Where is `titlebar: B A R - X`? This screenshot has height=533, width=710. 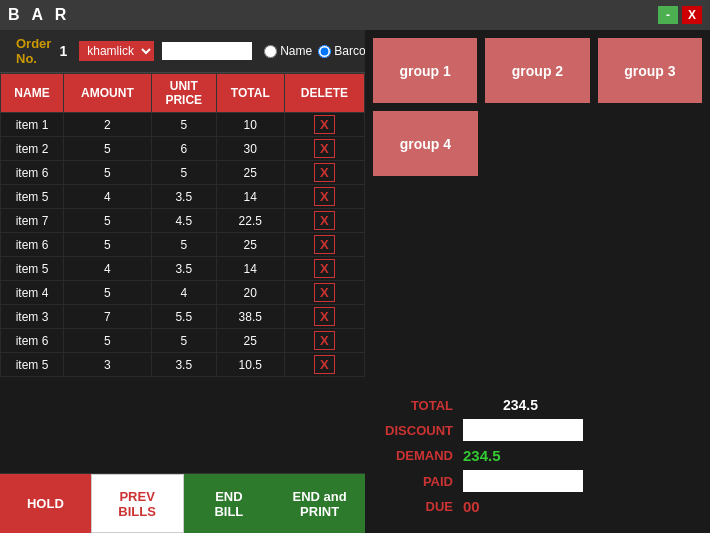 titlebar: B A R - X is located at coordinates (355, 15).